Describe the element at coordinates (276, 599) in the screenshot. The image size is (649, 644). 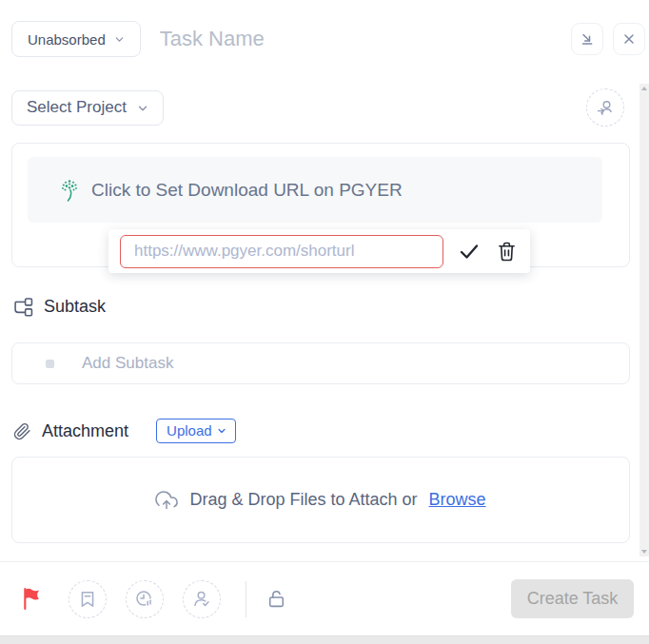
I see `privacy-button` at that location.